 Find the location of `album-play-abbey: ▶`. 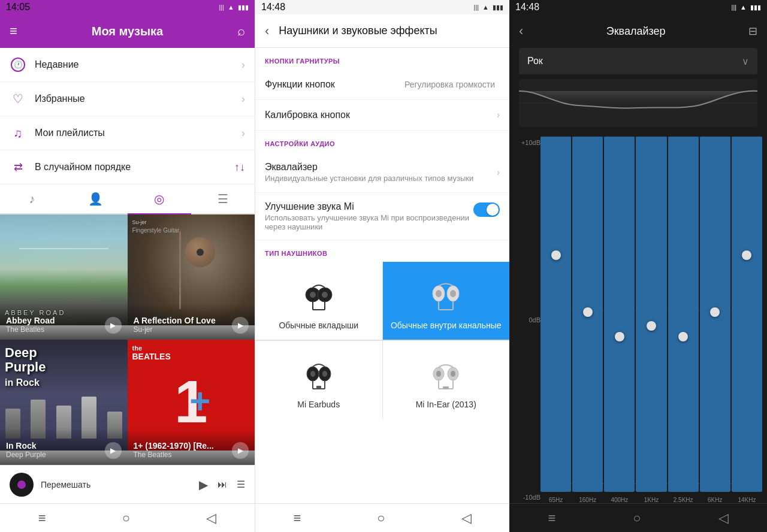

album-play-abbey: ▶ is located at coordinates (113, 325).